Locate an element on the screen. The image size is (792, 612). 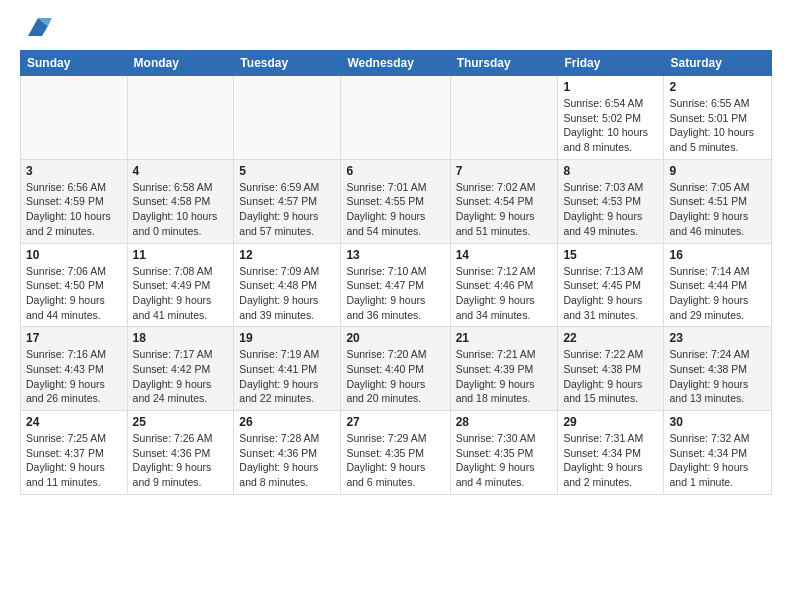
day-info: Sunrise: 7:30 AM Sunset: 4:35 PM Dayligh… is located at coordinates (504, 460).